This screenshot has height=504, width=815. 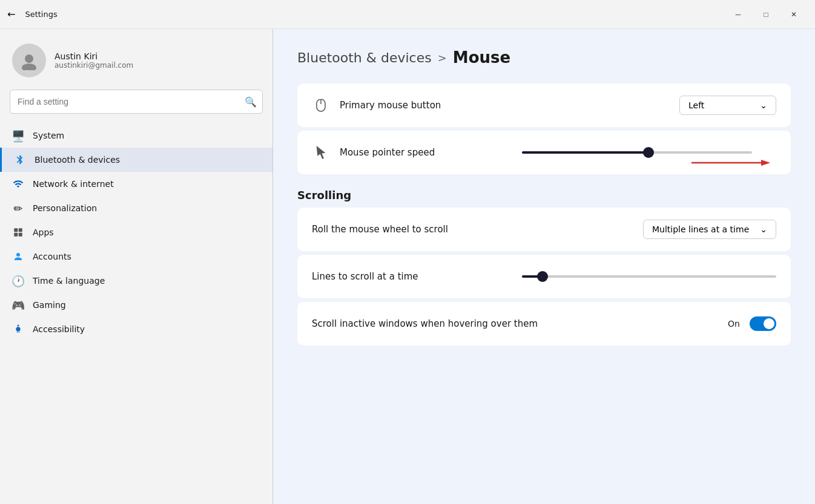 What do you see at coordinates (544, 229) in the screenshot?
I see `roll-wheel-row: Roll the mouse wheel to scroll Multiple …` at bounding box center [544, 229].